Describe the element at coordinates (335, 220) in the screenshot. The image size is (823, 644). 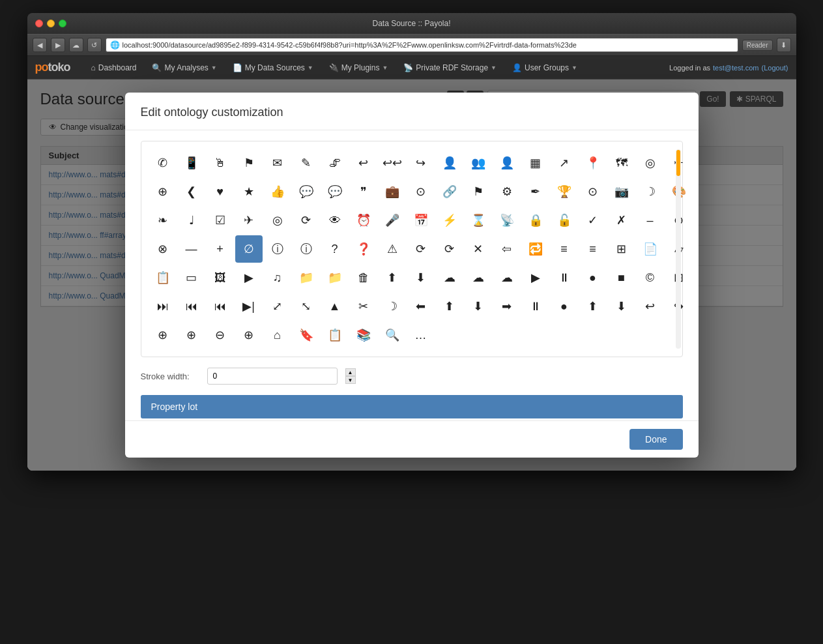
I see `icon-cell-44: 👁` at that location.